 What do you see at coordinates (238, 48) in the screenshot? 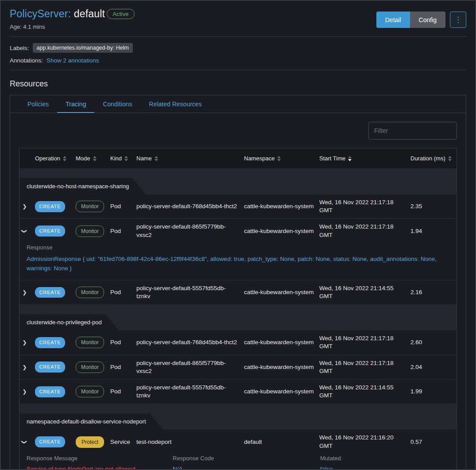
I see `labels-row: Labels: app.kubernetes.io/managed-by: He…` at bounding box center [238, 48].